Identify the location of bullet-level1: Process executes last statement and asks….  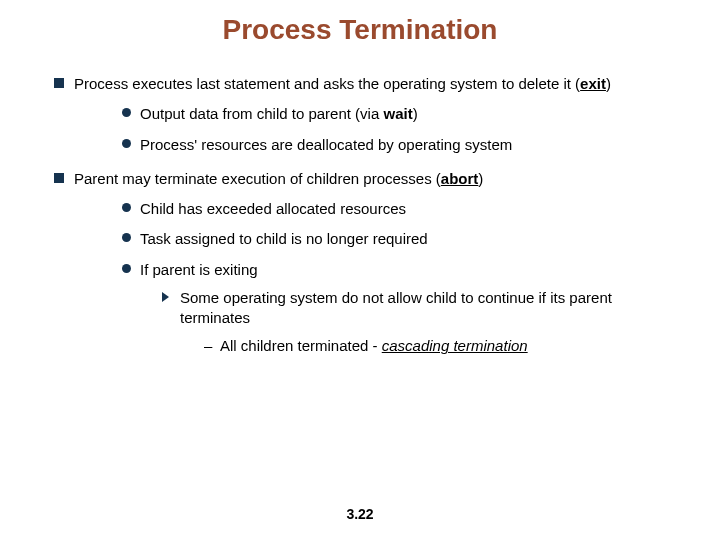
(360, 114).